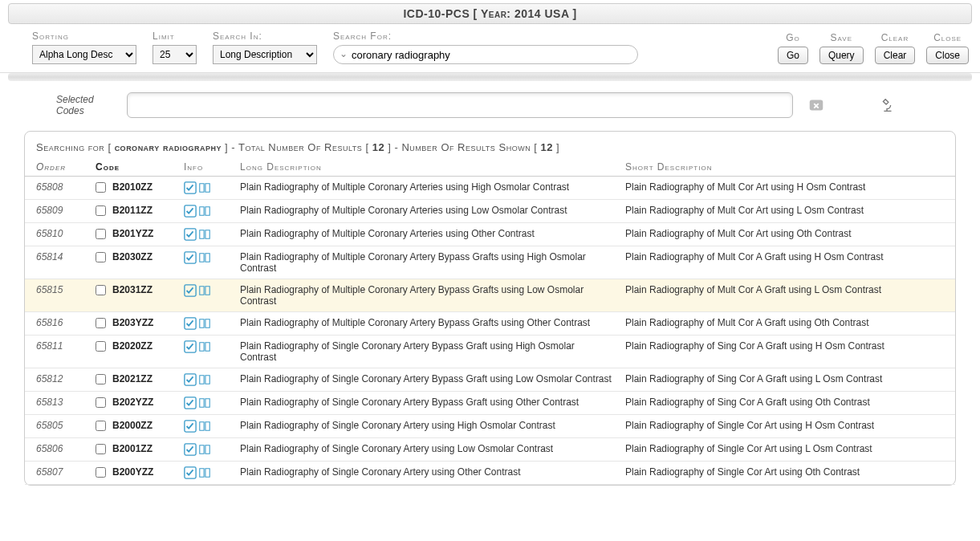 This screenshot has height=541, width=980. I want to click on toolbar: Sorting Alpha Long Desc Limit 25 Search …, so click(490, 50).